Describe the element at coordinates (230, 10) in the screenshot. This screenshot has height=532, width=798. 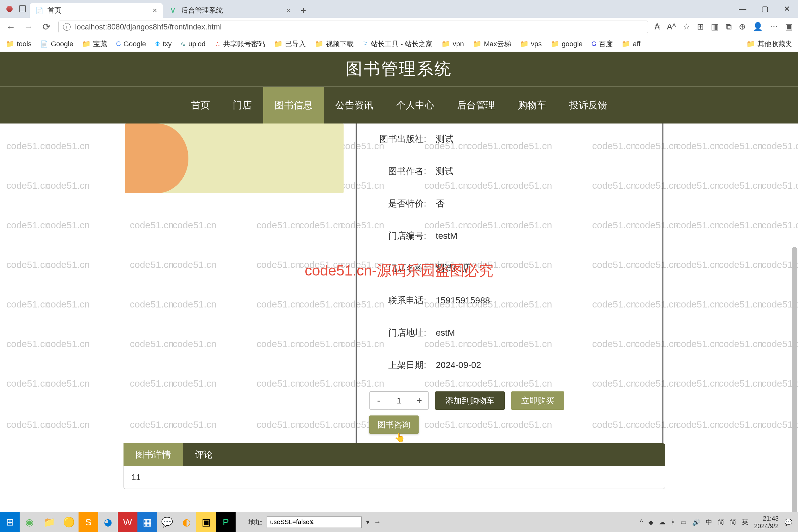
I see `browser-tab-1: V 后台管理系统 ×` at that location.